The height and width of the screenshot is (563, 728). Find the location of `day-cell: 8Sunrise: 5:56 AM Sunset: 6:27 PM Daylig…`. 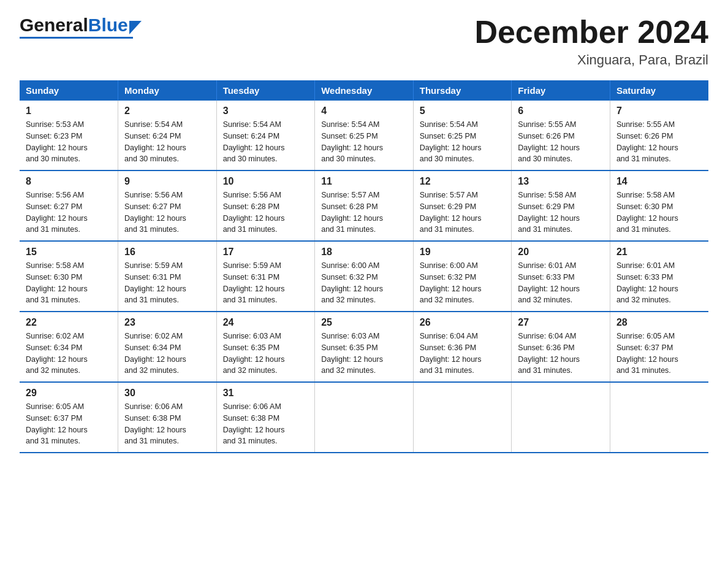

day-cell: 8Sunrise: 5:56 AM Sunset: 6:27 PM Daylig… is located at coordinates (69, 206).